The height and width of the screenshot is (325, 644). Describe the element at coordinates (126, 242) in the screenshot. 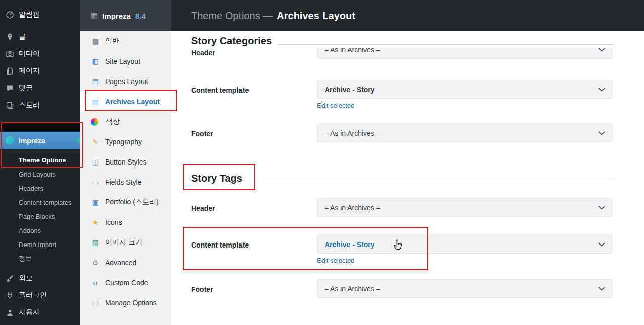

I see `panel-item-image-sizes: ▨이미지 크기` at that location.